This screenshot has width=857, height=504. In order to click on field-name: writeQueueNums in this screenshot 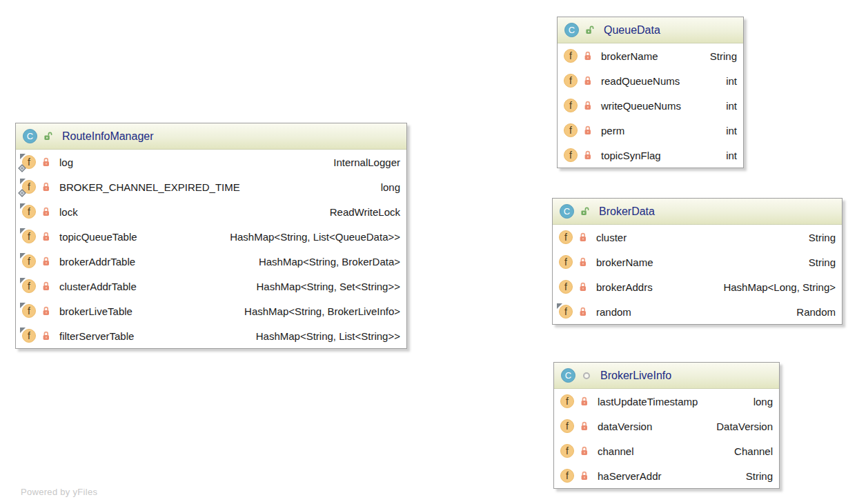, I will do `click(641, 106)`.